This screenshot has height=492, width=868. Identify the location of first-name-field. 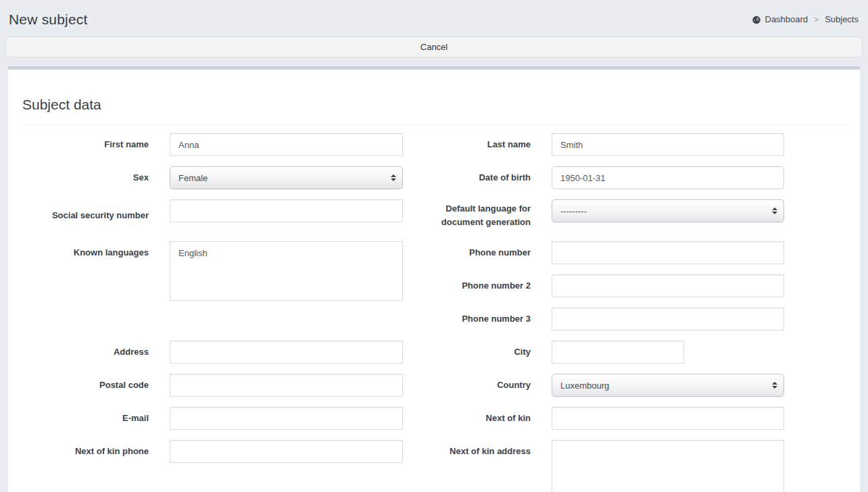
(287, 145).